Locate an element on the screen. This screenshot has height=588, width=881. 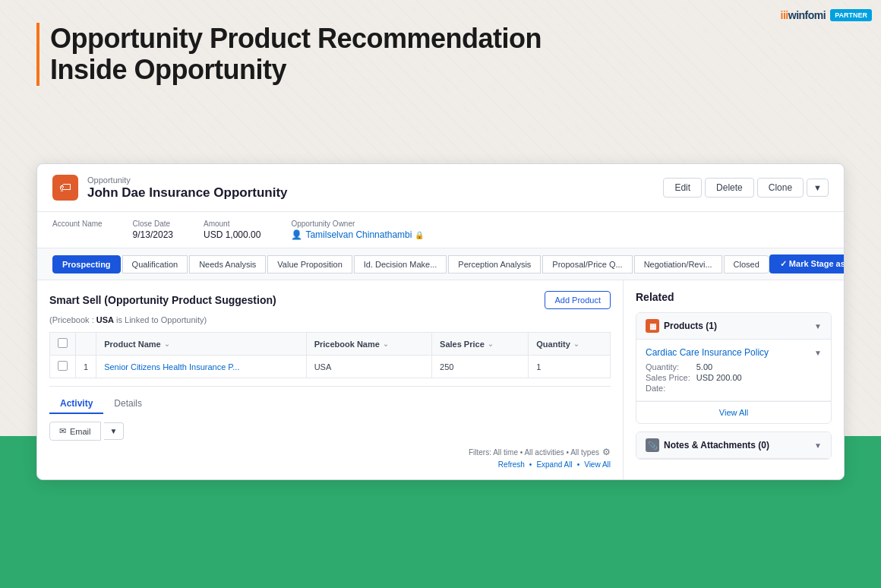
owner-field: Opportunity Owner 👤 Tamilselvan Chinnath… is located at coordinates (357, 229).